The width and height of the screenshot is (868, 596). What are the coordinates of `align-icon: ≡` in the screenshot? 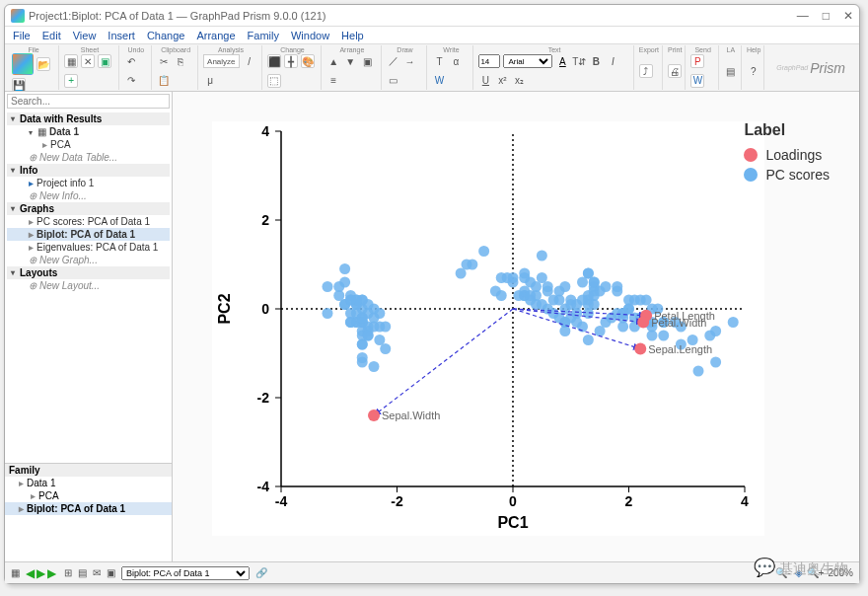 It's located at (333, 81).